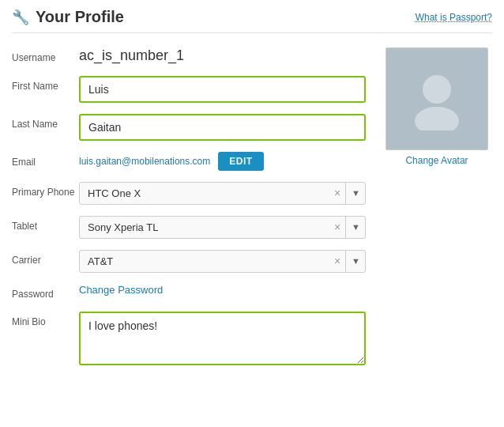 The width and height of the screenshot is (504, 427). What do you see at coordinates (337, 227) in the screenshot?
I see `tablet-clear-icon: ×` at bounding box center [337, 227].